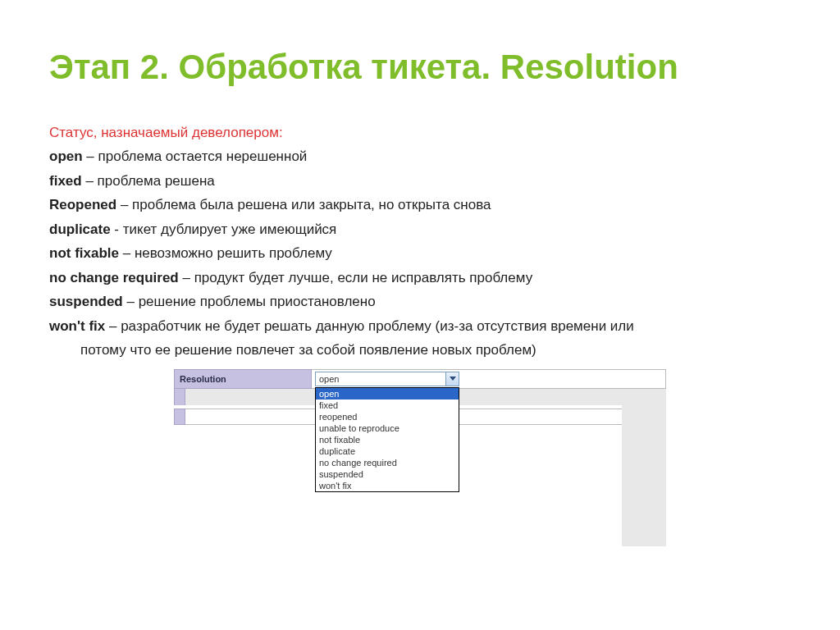 The height and width of the screenshot is (630, 840). Describe the element at coordinates (420, 67) in the screenshot. I see `slide-title: Этап 2. Обработка тикета. Resolution` at that location.